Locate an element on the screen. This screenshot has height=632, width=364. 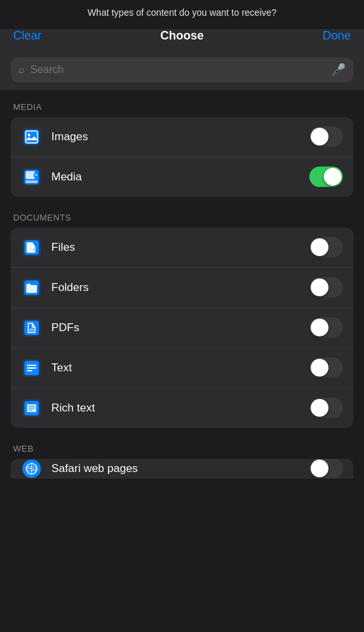
media-label: Media is located at coordinates (176, 177).